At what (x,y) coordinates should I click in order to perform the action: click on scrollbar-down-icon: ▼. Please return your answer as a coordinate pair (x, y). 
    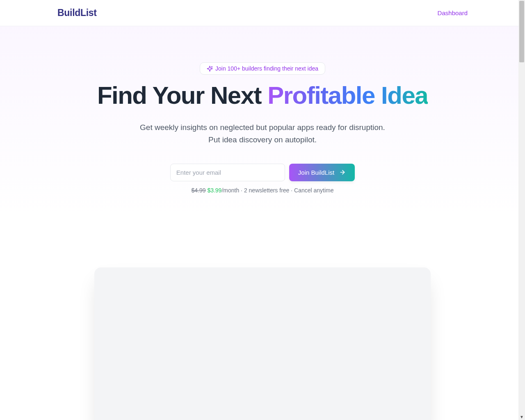
    Looking at the image, I should click on (522, 417).